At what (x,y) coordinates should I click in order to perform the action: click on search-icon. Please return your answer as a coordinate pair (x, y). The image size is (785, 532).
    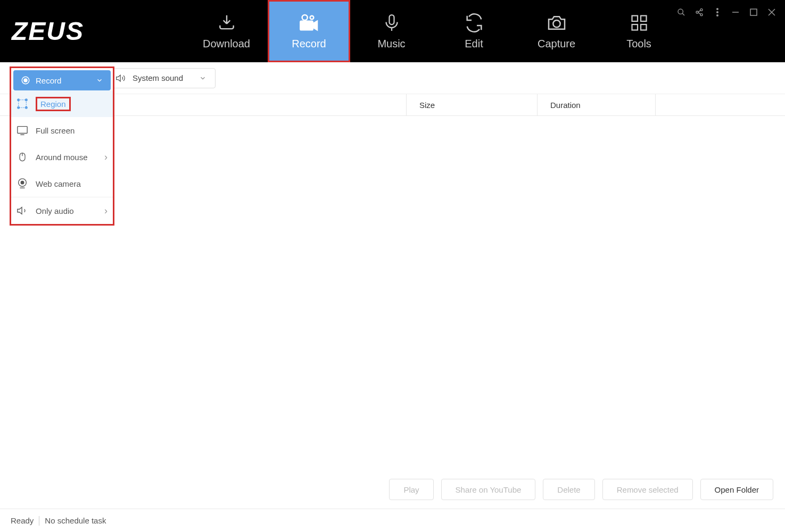
    Looking at the image, I should click on (681, 12).